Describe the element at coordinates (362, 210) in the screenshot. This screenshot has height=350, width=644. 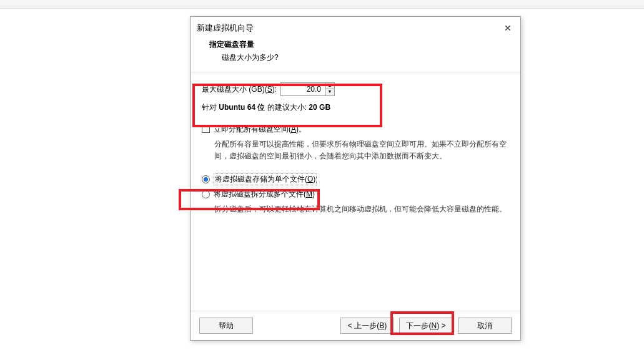
I see `split-description: 拆分磁盘后，可以更轻松地在计算机之间移动虚拟机，但可能会降低大容量磁盘的性能。` at that location.